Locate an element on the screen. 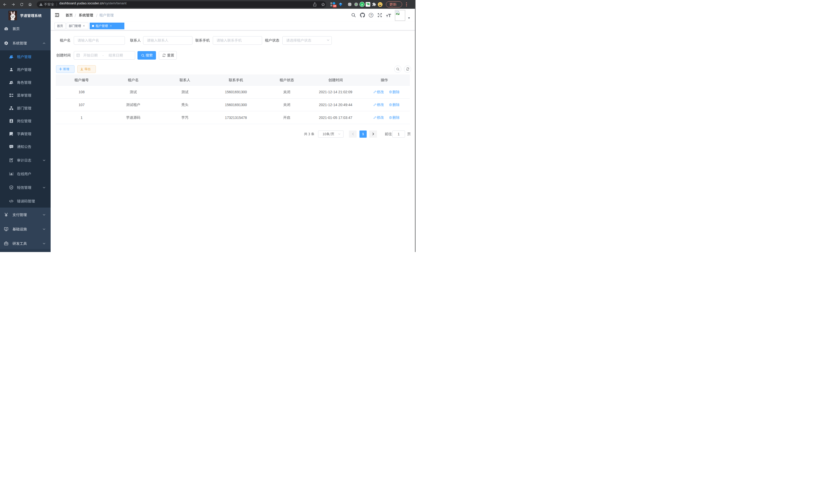 This screenshot has height=504, width=831. svg-text: y is located at coordinates (362, 4).